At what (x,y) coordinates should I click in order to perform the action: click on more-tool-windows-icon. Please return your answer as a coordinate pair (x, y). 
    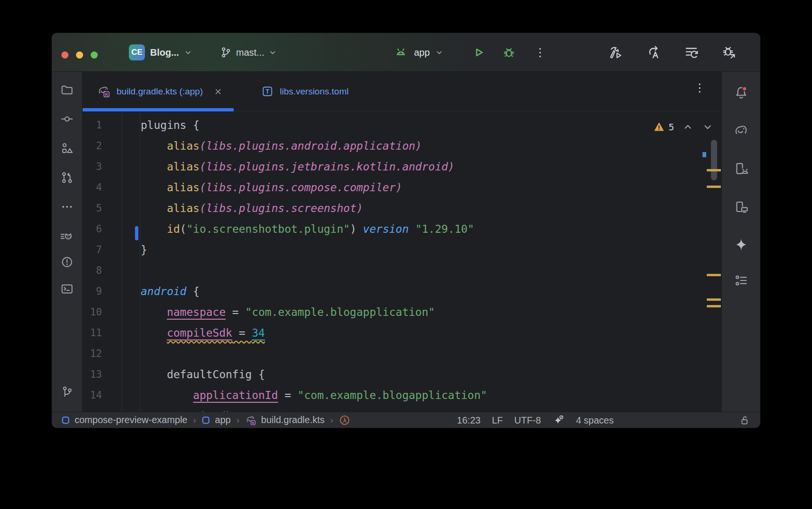
    Looking at the image, I should click on (67, 207).